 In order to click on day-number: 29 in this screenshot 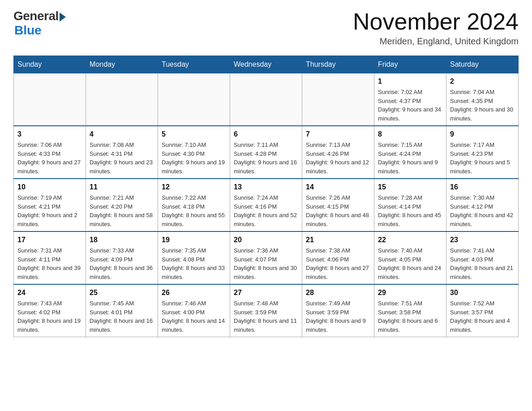, I will do `click(410, 293)`.